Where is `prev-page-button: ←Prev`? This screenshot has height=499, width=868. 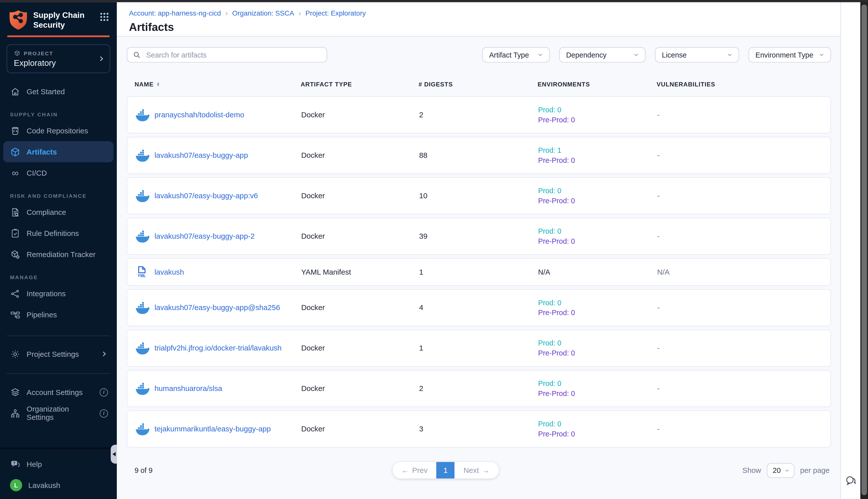 prev-page-button: ←Prev is located at coordinates (414, 470).